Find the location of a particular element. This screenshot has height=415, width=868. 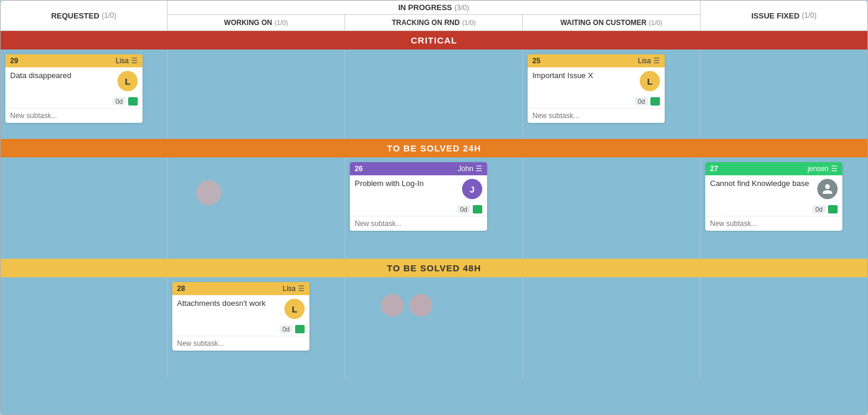

to24h-waiting-col is located at coordinates (612, 208).